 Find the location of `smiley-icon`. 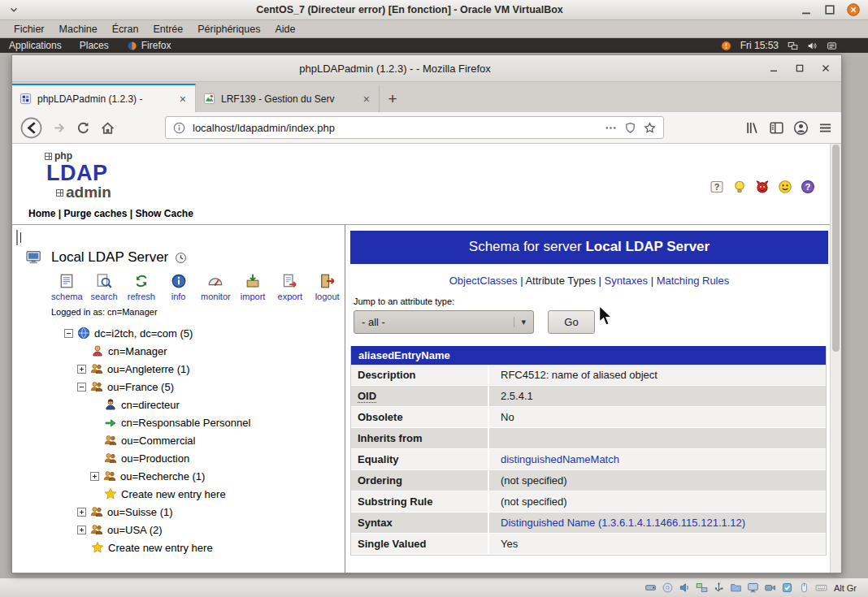

smiley-icon is located at coordinates (785, 187).